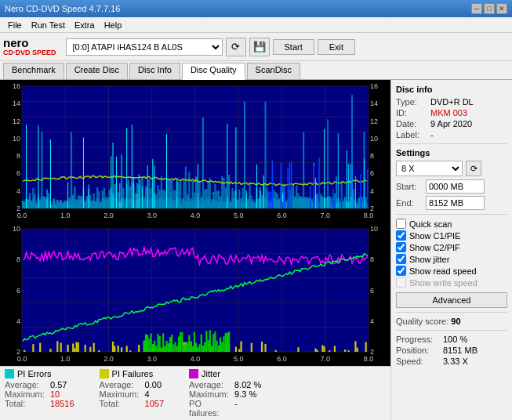 This screenshot has height=420, width=512. I want to click on show-read-speed-checkbox, so click(401, 271).